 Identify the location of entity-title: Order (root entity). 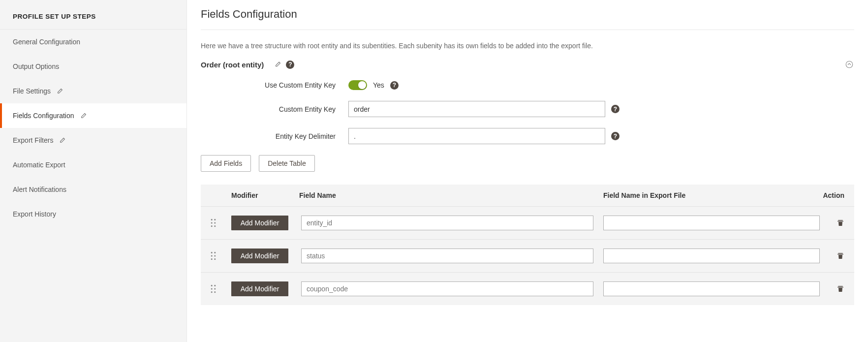
(232, 65).